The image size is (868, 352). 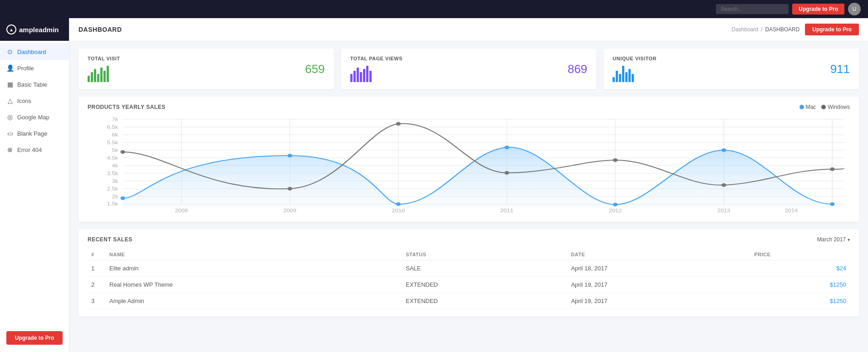 What do you see at coordinates (115, 196) in the screenshot?
I see `svg-text: 2k` at bounding box center [115, 196].